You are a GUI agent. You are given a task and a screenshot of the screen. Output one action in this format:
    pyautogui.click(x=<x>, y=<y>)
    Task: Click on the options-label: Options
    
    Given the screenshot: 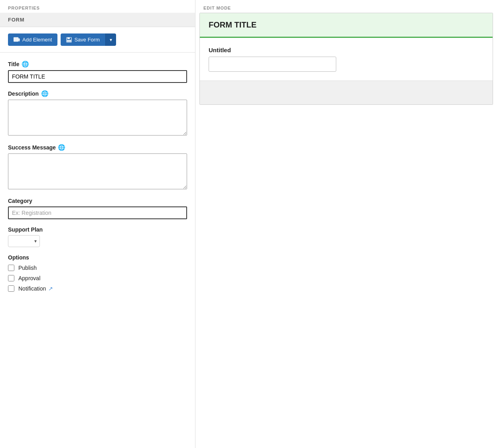 What is the action you would take?
    pyautogui.click(x=97, y=257)
    